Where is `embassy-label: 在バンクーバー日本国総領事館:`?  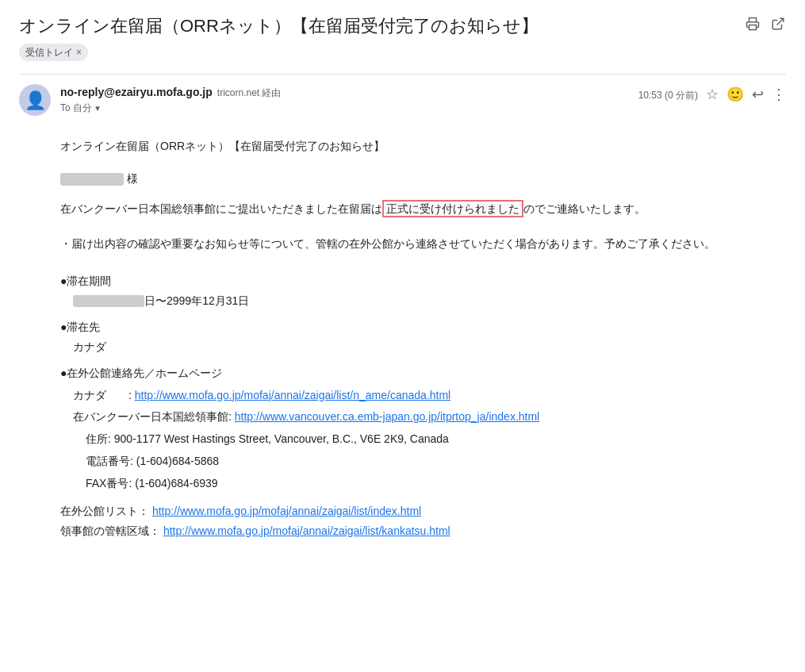
embassy-label: 在バンクーバー日本国総領事館: is located at coordinates (152, 417).